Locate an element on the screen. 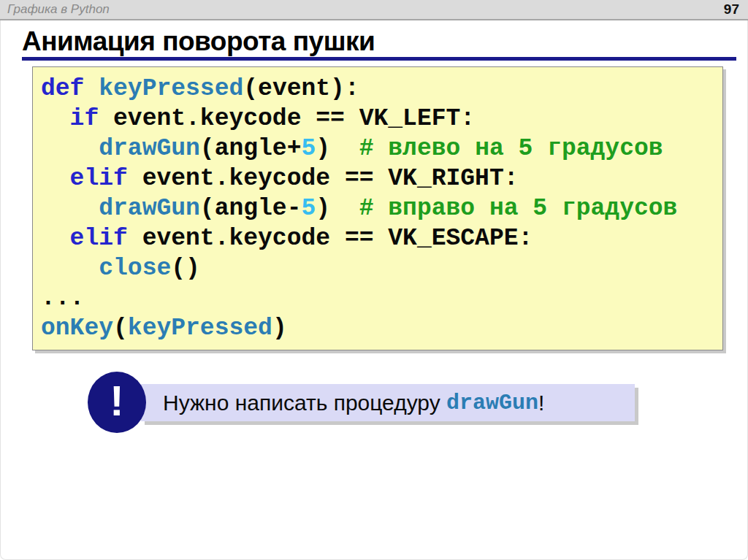  page-number: 97 is located at coordinates (732, 9).